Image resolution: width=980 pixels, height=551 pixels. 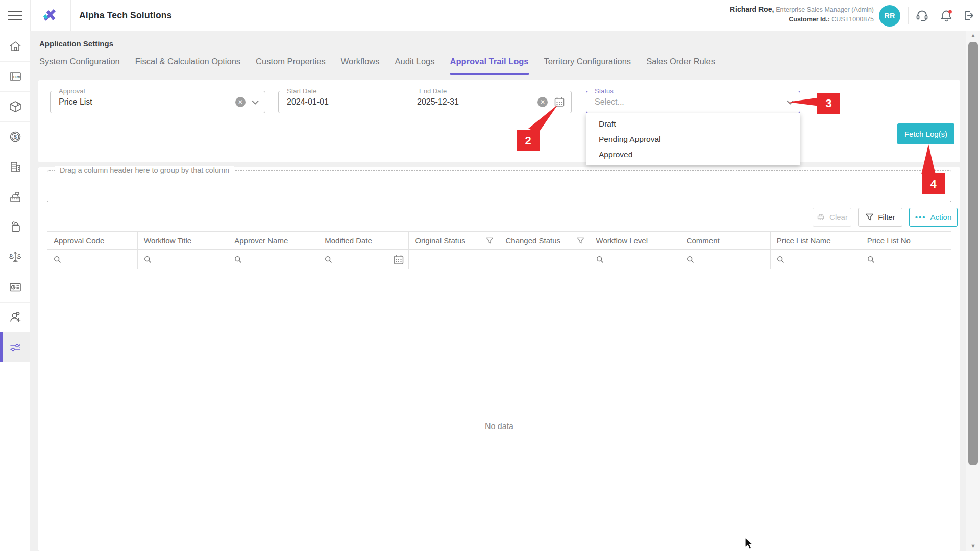 I want to click on column-header-price-list-no: Price List No, so click(x=906, y=241).